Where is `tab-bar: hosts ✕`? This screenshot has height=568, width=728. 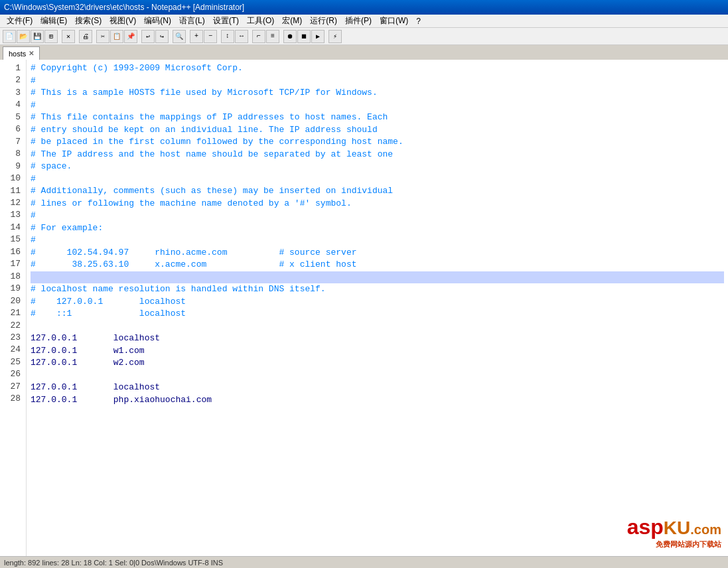 tab-bar: hosts ✕ is located at coordinates (364, 52).